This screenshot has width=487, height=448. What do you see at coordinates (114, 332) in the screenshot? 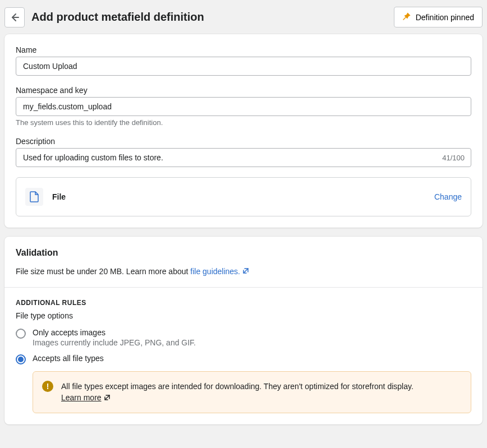
I see `radio-only-images-label: Only accepts images` at bounding box center [114, 332].